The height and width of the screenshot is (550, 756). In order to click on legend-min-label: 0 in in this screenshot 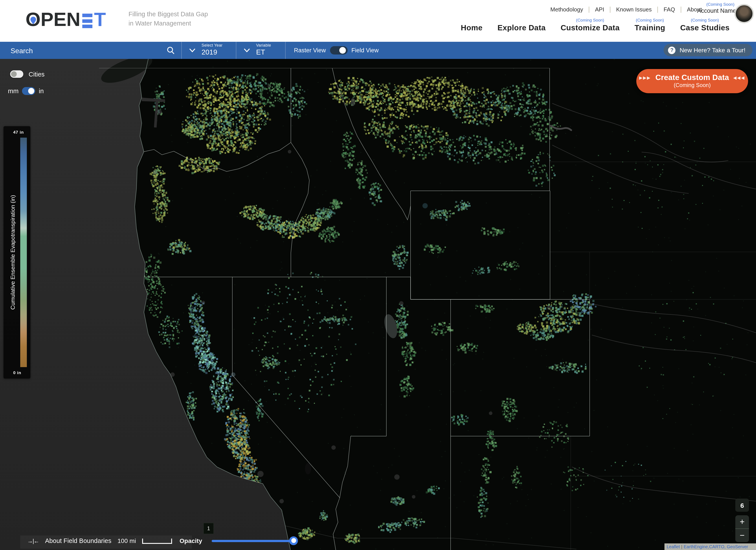, I will do `click(23, 372)`.